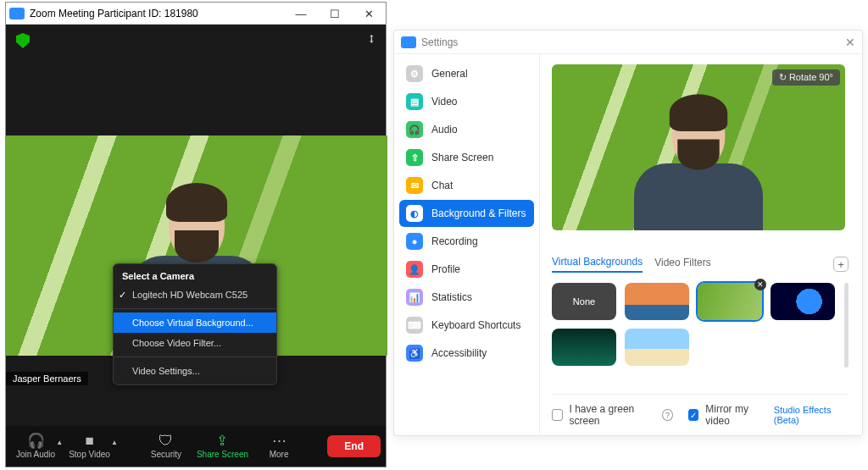 This screenshot has height=470, width=868. Describe the element at coordinates (463, 158) in the screenshot. I see `sidebar-item-label: Share Screen` at that location.